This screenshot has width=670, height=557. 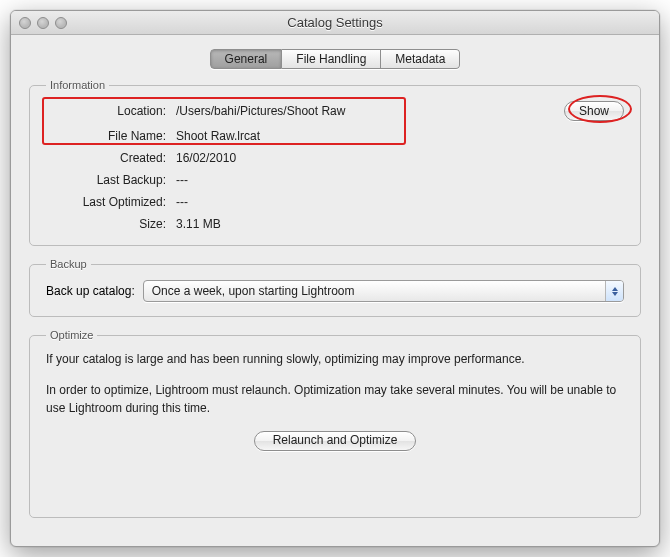 I want to click on location-label: Location:, so click(x=106, y=111).